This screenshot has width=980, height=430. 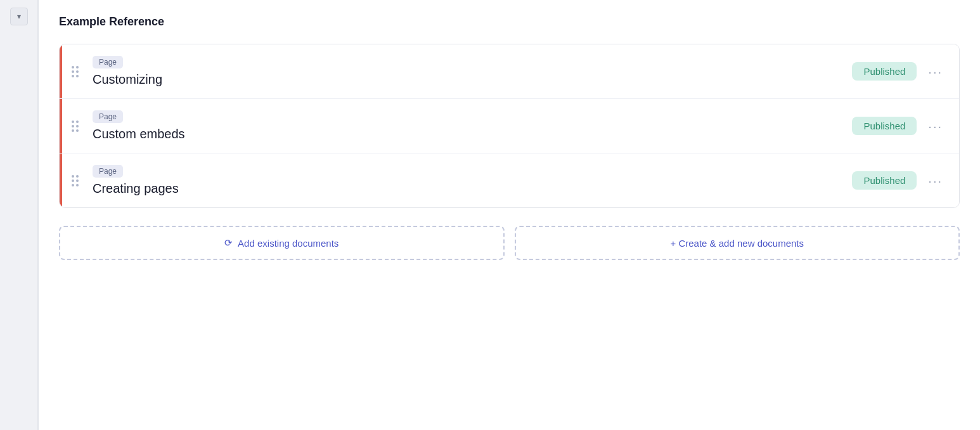 I want to click on action-buttons-row: ⟳ Add existing documents + Create & add …, so click(x=510, y=243).